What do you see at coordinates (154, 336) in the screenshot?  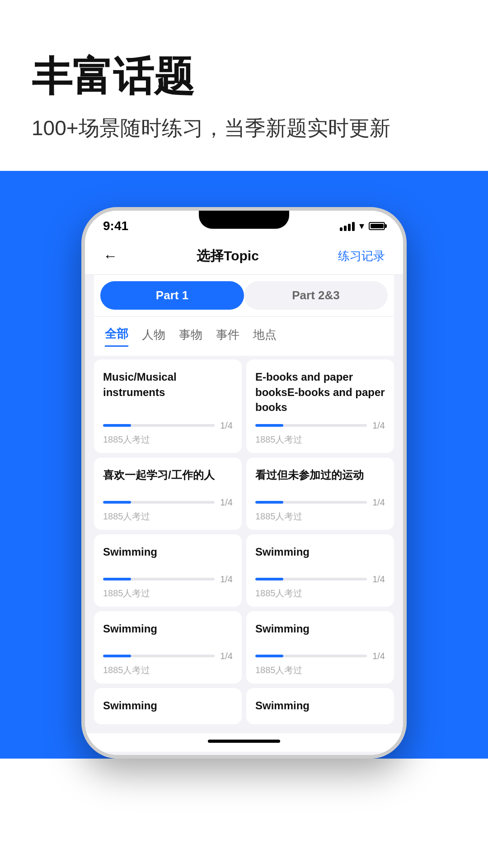 I see `cat-person: 人物` at bounding box center [154, 336].